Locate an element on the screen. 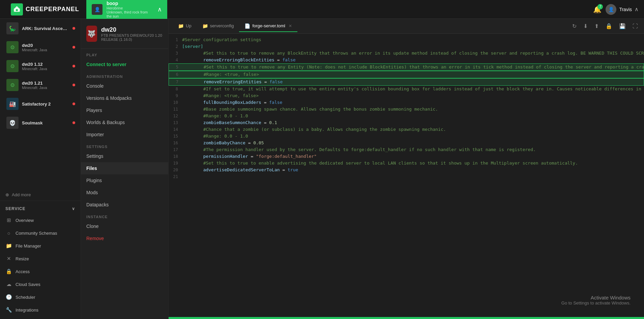 This screenshot has width=644, height=319. line-content-20: advertiseDedicatedServerToLan = true is located at coordinates (413, 170).